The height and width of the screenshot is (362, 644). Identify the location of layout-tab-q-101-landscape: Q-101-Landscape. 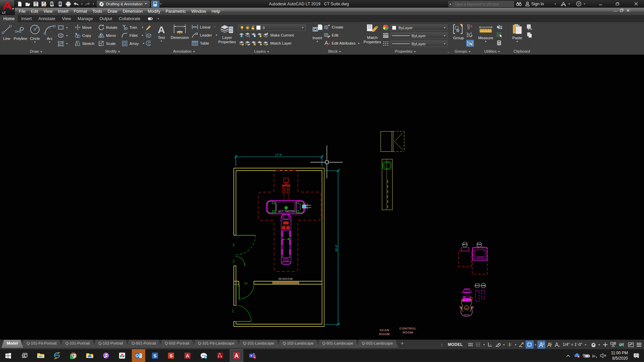
(259, 344).